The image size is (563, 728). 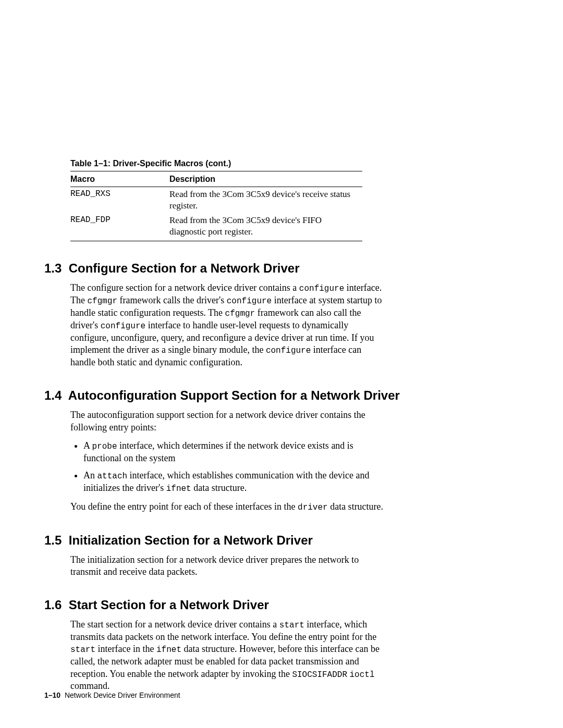 I want to click on section-number: 1.5, so click(x=53, y=540).